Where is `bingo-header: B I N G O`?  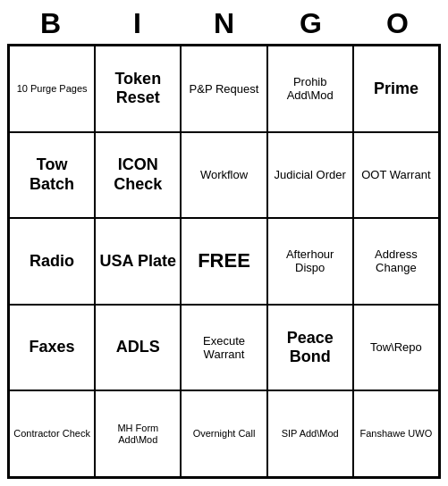
bingo-header: B I N G O is located at coordinates (224, 23).